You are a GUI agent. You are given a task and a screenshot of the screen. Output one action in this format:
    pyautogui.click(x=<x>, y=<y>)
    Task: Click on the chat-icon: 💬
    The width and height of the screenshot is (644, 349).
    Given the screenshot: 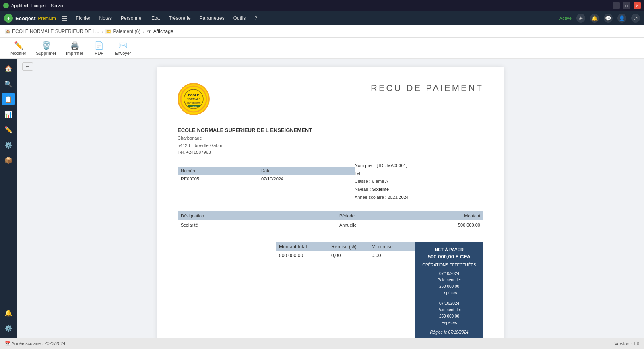 What is the action you would take?
    pyautogui.click(x=608, y=18)
    